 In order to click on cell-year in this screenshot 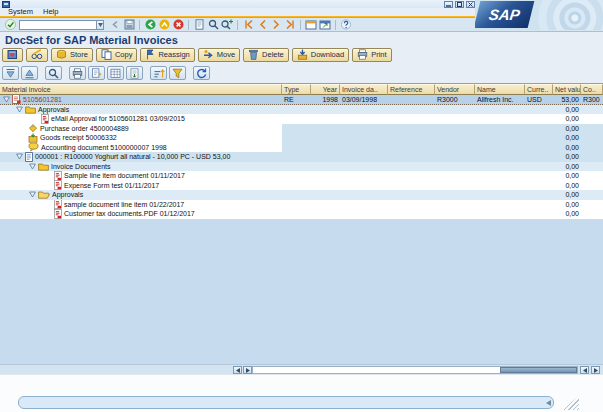, I will do `click(326, 148)`.